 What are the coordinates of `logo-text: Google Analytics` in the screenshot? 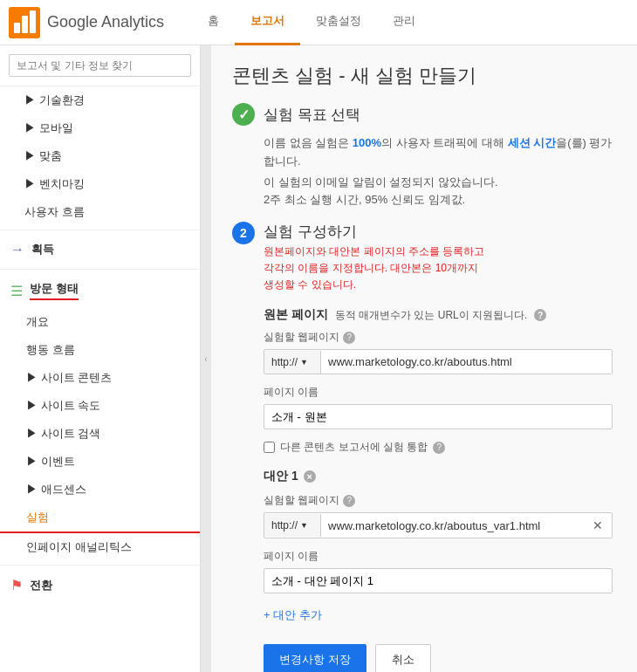 It's located at (106, 23).